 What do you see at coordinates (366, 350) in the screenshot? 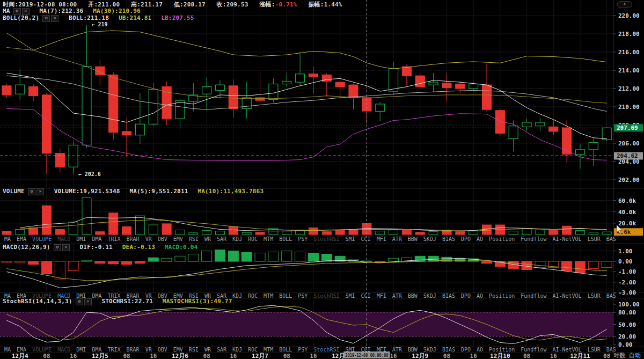
I see `indicator-tab-cci: CCI` at bounding box center [366, 350].